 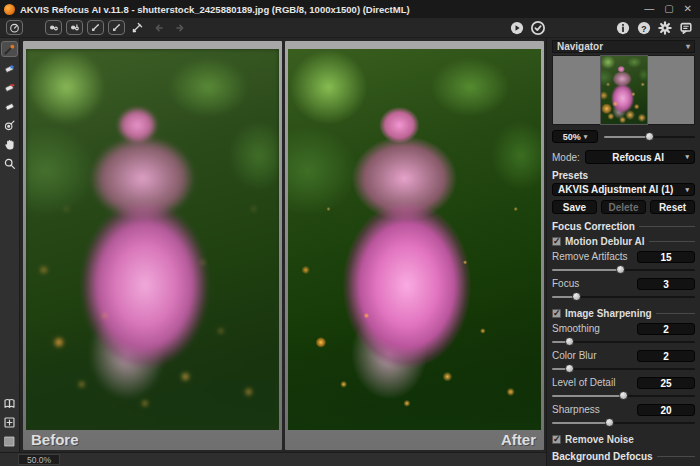 What do you see at coordinates (574, 207) in the screenshot?
I see `save-preset-button: Save` at bounding box center [574, 207].